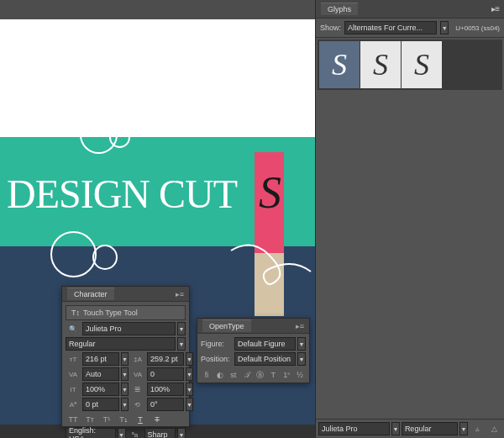 The width and height of the screenshot is (504, 438). I want to click on font-style-field: Regular, so click(121, 344).